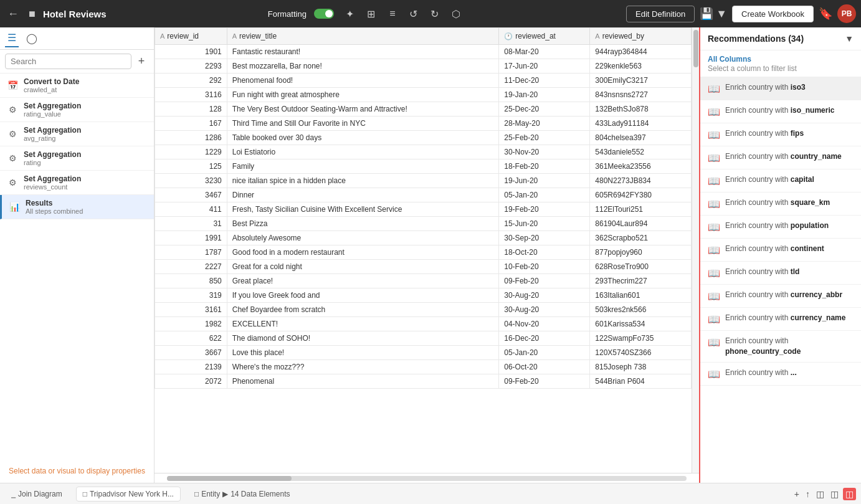 Image resolution: width=861 pixels, height=504 pixels. What do you see at coordinates (37, 494) in the screenshot?
I see `join-diagram-tab: ⎯ Join Diagram` at bounding box center [37, 494].